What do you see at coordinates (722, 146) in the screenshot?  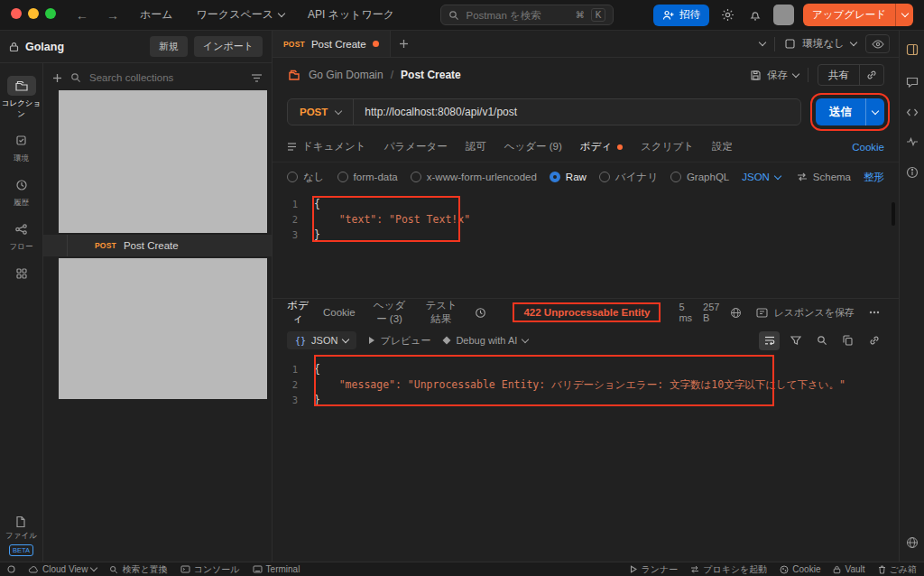 I see `tab-settings: 設定` at bounding box center [722, 146].